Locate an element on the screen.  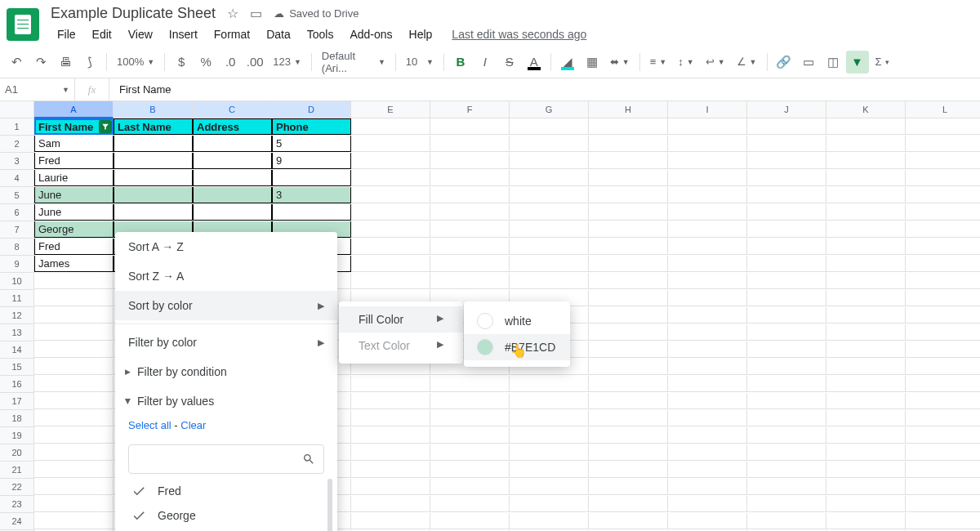
col-header-h: H is located at coordinates (629, 109).